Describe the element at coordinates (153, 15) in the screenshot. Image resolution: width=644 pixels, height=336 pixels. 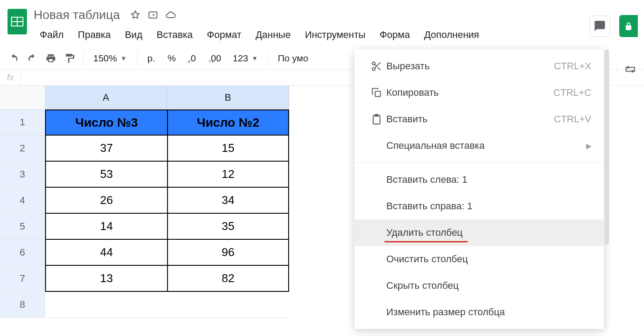
I see `move-icon` at that location.